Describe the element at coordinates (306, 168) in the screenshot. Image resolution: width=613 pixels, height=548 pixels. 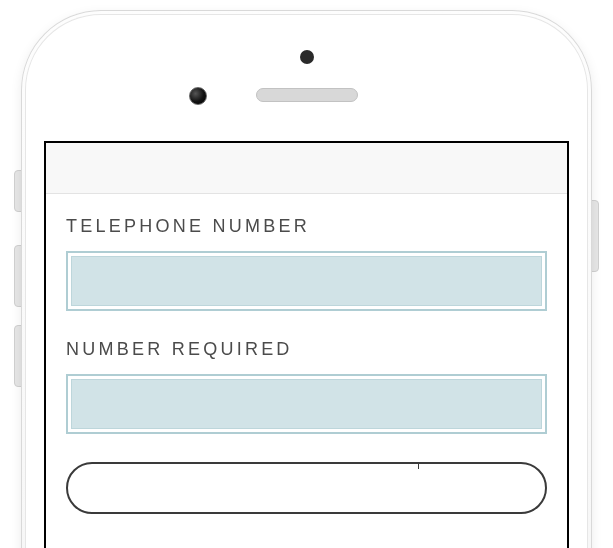
I see `status-bar` at that location.